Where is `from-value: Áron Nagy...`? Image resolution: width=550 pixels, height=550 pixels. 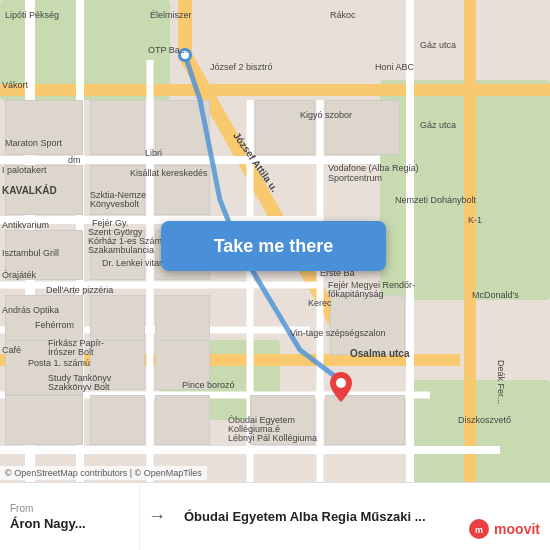 from-value: Áron Nagy... is located at coordinates (70, 524).